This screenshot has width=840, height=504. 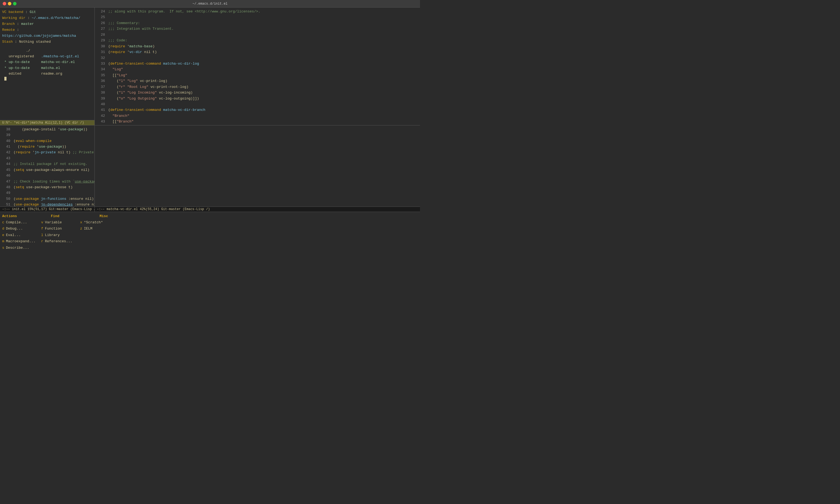 What do you see at coordinates (258, 46) in the screenshot?
I see `code-line-30: 30 (require 'matcha-base)` at bounding box center [258, 46].